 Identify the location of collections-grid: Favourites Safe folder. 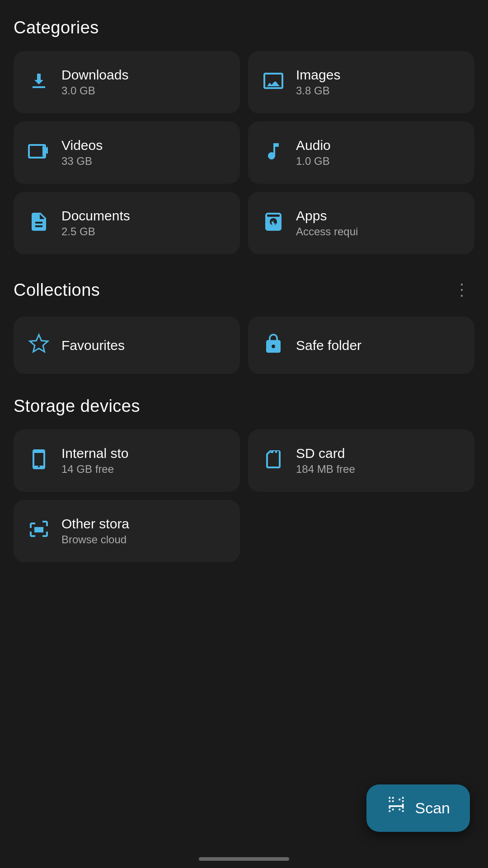
(244, 345).